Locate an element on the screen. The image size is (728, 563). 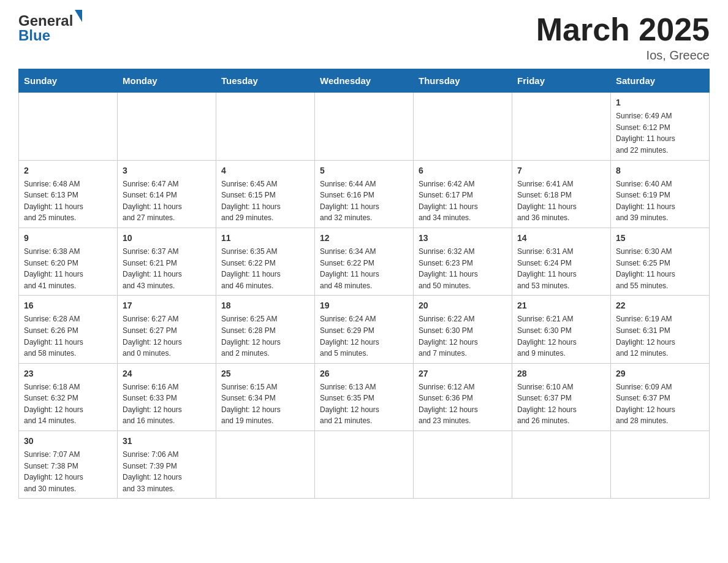
day-number: 3 is located at coordinates (167, 170).